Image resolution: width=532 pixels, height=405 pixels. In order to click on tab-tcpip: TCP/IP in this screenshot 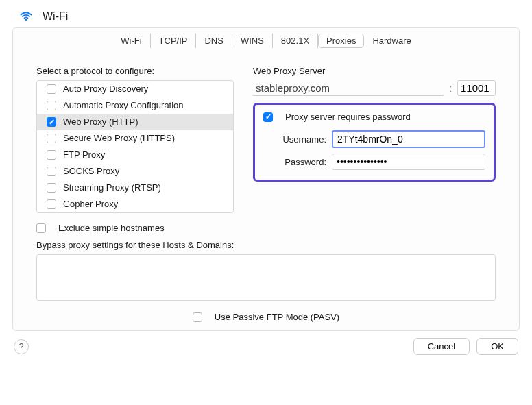, I will do `click(174, 41)`.